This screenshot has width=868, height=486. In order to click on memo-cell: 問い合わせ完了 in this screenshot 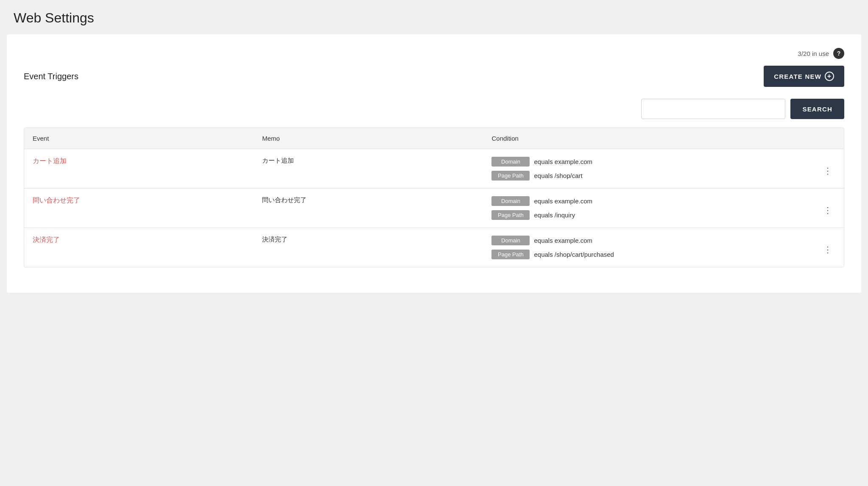, I will do `click(368, 208)`.